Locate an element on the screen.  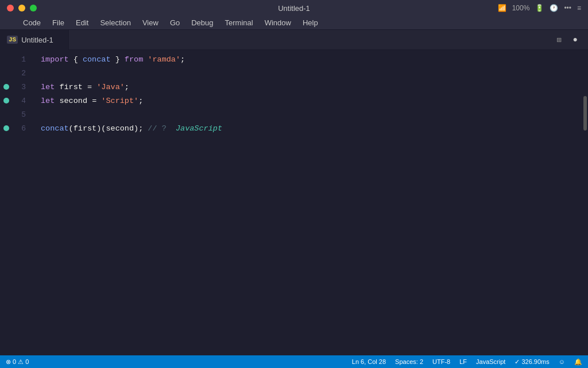
statusbar-right: Ln 6, Col 28 Spaces: 2 UTF-8 LF JavaScri… is located at coordinates (467, 362).